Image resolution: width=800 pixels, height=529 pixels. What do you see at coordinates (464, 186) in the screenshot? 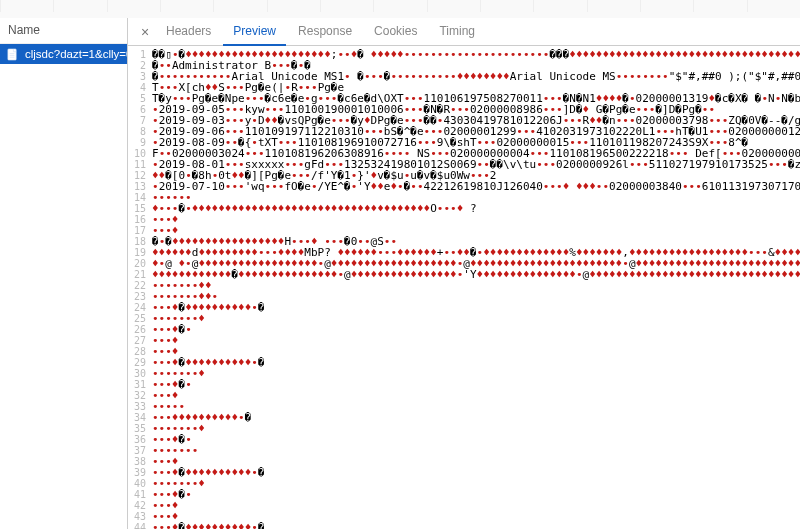
I see `preview-line: 13•2019-07-10•••'wq•••fO�e•/YE^�•'Y♦♦e♦•…` at bounding box center [464, 186].